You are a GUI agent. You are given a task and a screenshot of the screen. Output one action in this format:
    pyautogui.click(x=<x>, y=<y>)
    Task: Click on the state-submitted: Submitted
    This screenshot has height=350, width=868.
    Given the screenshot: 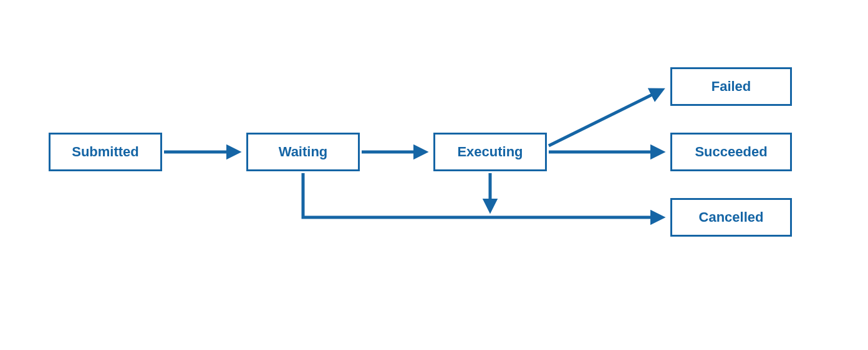 What is the action you would take?
    pyautogui.click(x=105, y=152)
    